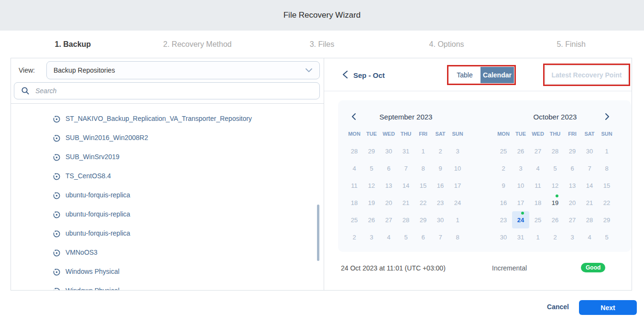  I want to click on search-input, so click(177, 91).